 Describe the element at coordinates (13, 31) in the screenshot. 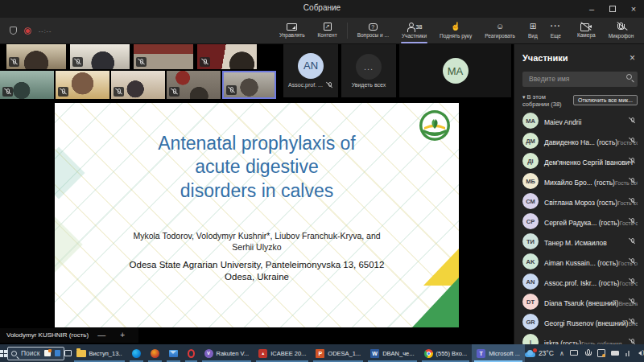

I see `shield-icon` at that location.